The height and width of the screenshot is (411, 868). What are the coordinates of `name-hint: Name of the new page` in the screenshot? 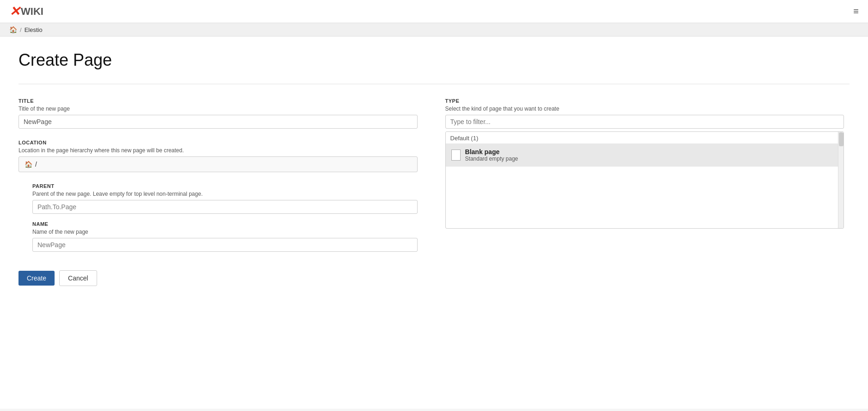 It's located at (225, 232).